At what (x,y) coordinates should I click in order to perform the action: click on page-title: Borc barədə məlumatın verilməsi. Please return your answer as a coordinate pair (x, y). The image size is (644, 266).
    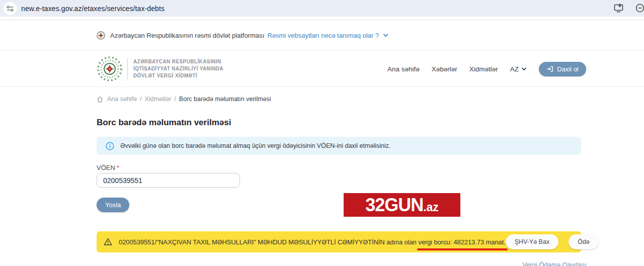
    Looking at the image, I should click on (164, 123).